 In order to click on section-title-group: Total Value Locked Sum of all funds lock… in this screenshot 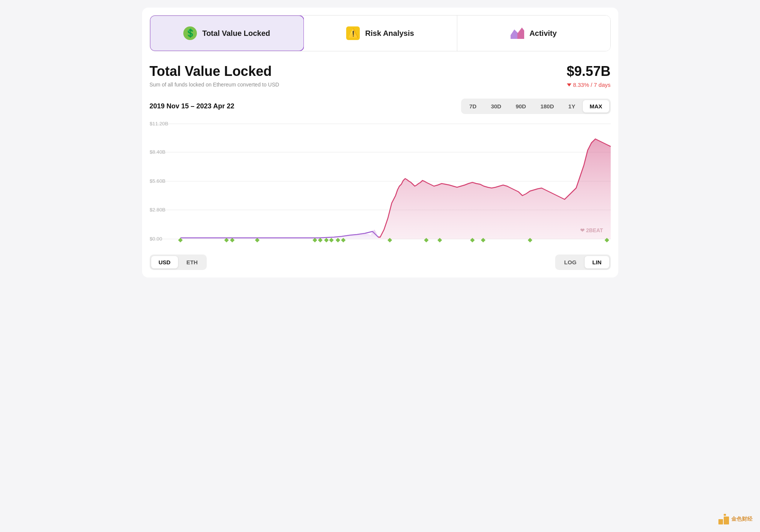, I will do `click(215, 76)`.